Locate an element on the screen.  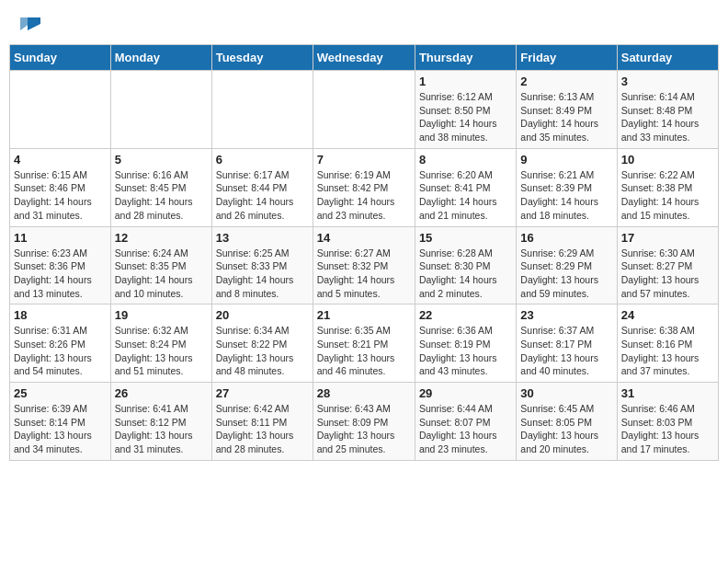
day-info: Sunrise: 6:12 AM Sunset: 8:50 PM Dayligh… is located at coordinates (465, 118).